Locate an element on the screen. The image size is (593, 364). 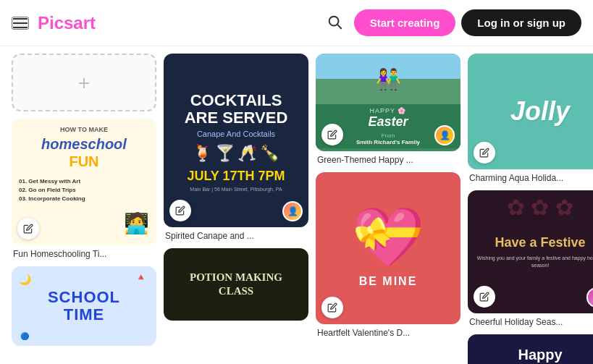
hw-fun: FUN is located at coordinates (84, 161).